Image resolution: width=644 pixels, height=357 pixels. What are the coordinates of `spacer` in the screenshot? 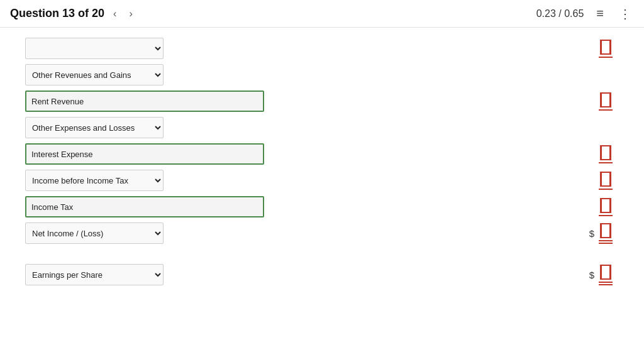 It's located at (322, 256).